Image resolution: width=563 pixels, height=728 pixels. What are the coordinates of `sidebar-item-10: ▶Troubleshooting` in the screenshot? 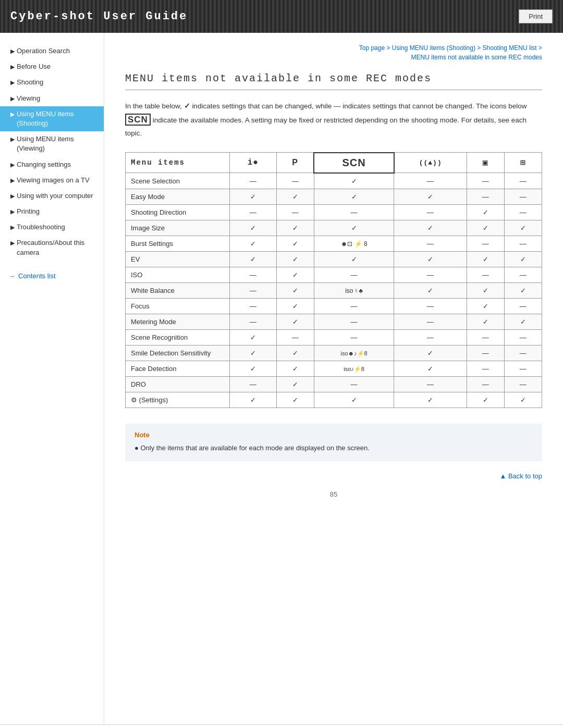 It's located at (52, 227).